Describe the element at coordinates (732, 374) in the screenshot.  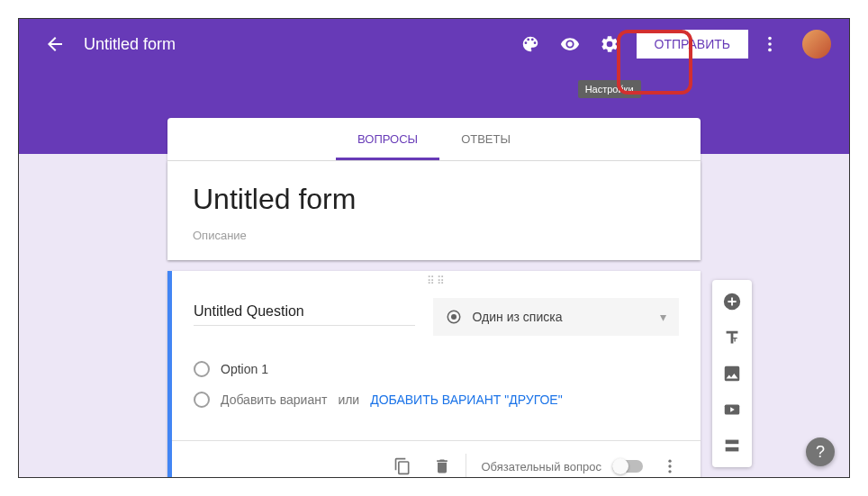
I see `image-icon` at that location.